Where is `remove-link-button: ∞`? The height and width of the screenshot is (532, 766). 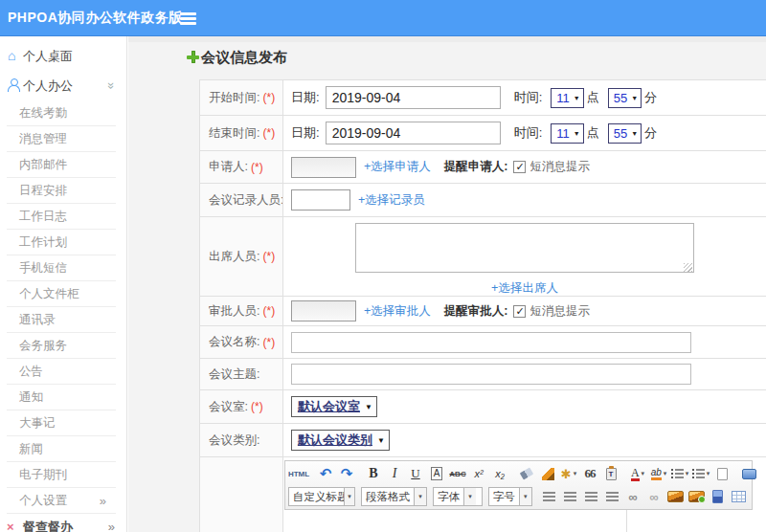 remove-link-button: ∞ is located at coordinates (654, 497).